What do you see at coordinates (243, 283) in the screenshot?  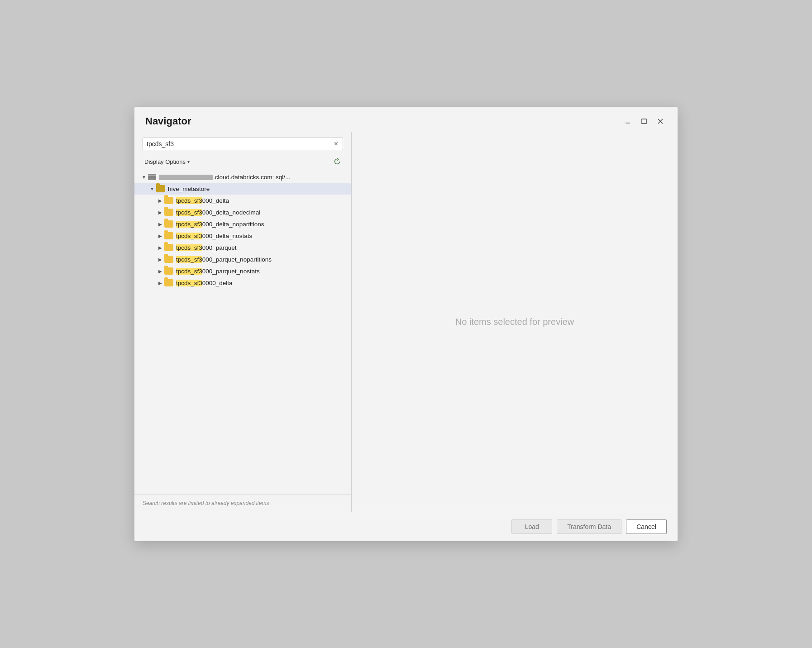 I see `list-item: ▶ tpcds_sf30000_delta` at bounding box center [243, 283].